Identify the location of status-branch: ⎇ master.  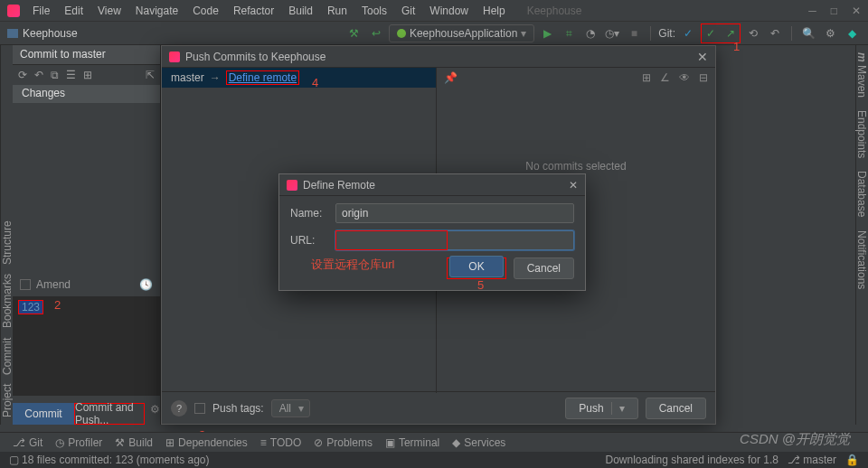
(812, 460).